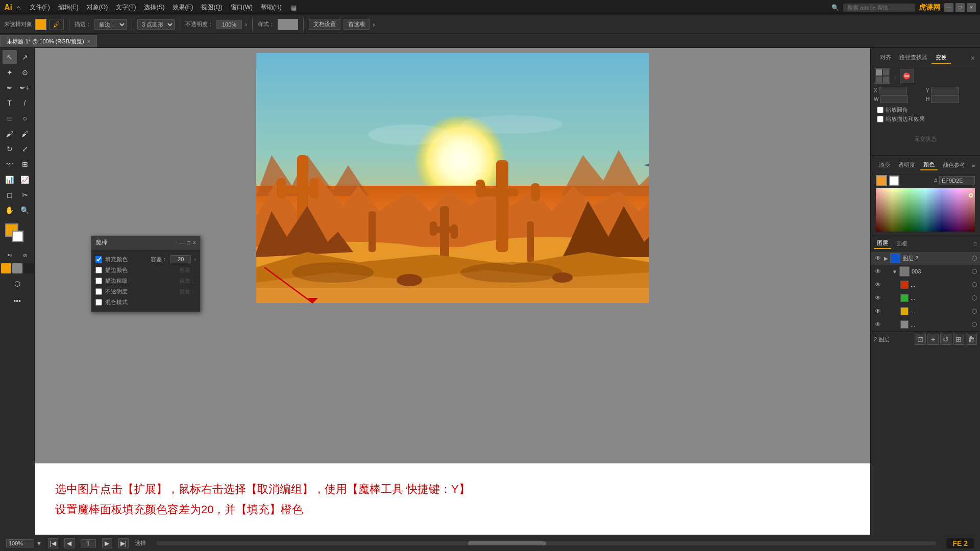  I want to click on nav-prev-btn: ◀, so click(69, 543).